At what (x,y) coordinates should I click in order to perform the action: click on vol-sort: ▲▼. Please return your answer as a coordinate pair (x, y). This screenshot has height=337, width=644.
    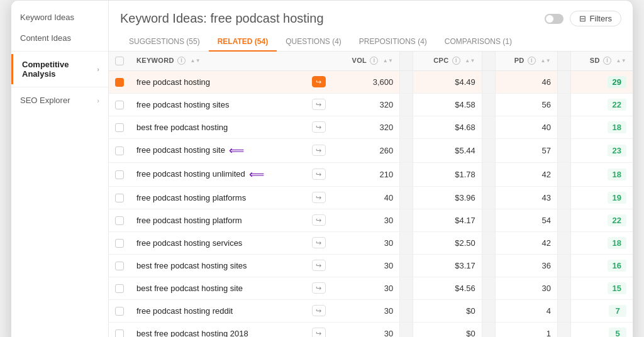
    Looking at the image, I should click on (389, 61).